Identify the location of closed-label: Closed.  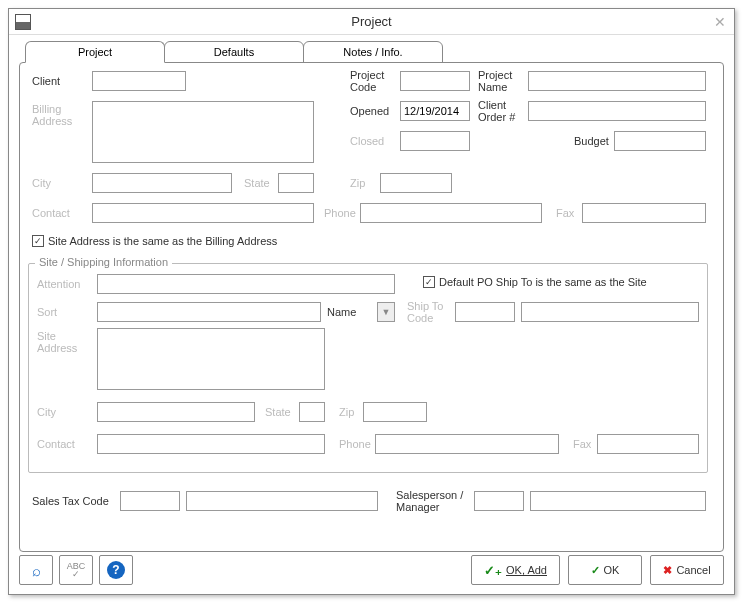
(367, 141).